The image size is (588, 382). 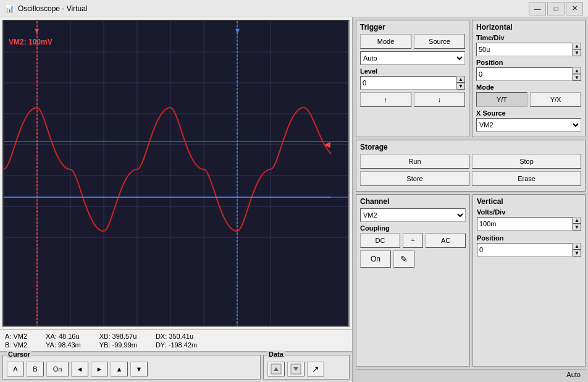 I want to click on data-group: Data ↗, so click(x=306, y=367).